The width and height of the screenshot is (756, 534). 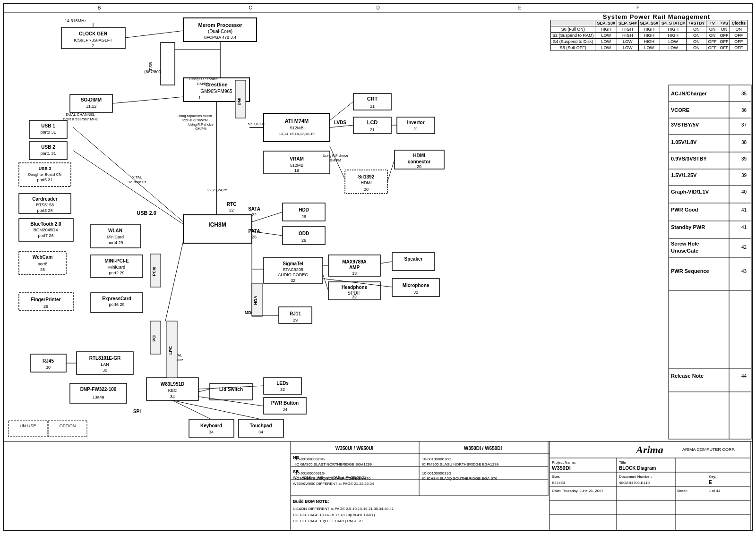 I want to click on svg-text: uFCPGA 478 3,4, so click(x=220, y=37).